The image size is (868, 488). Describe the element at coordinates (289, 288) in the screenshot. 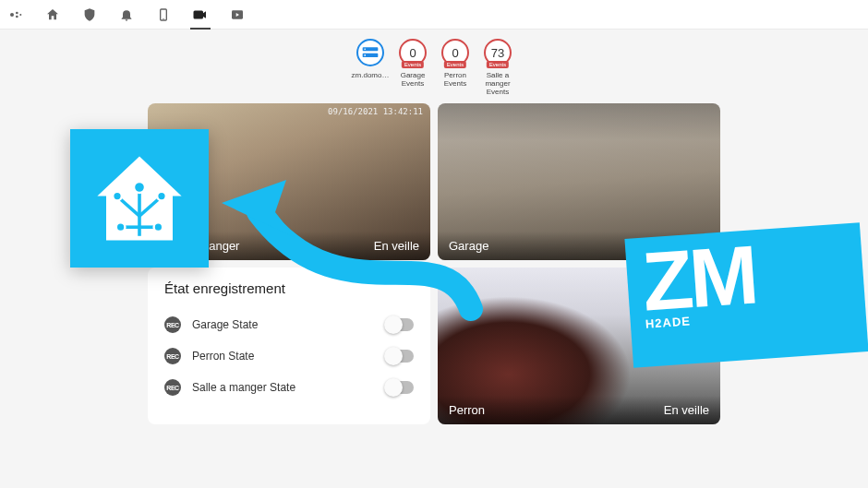

I see `panel-title: État enregistrement` at that location.